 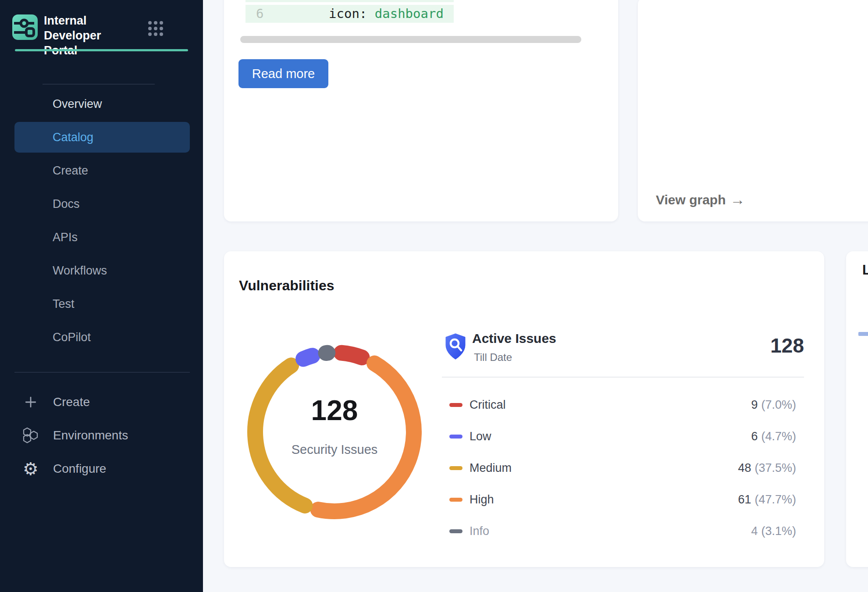 What do you see at coordinates (754, 531) in the screenshot?
I see `legend-value: 4` at bounding box center [754, 531].